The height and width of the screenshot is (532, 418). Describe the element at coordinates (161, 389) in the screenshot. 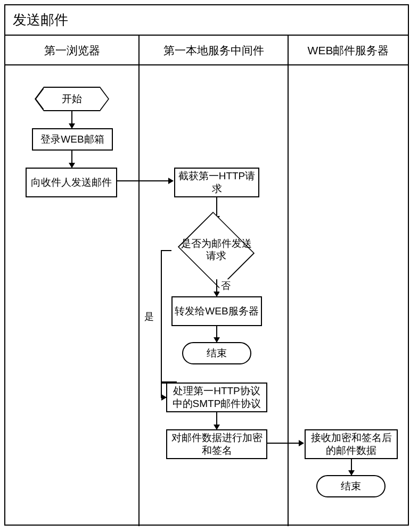

I see `yes-branch-vline-ext` at that location.